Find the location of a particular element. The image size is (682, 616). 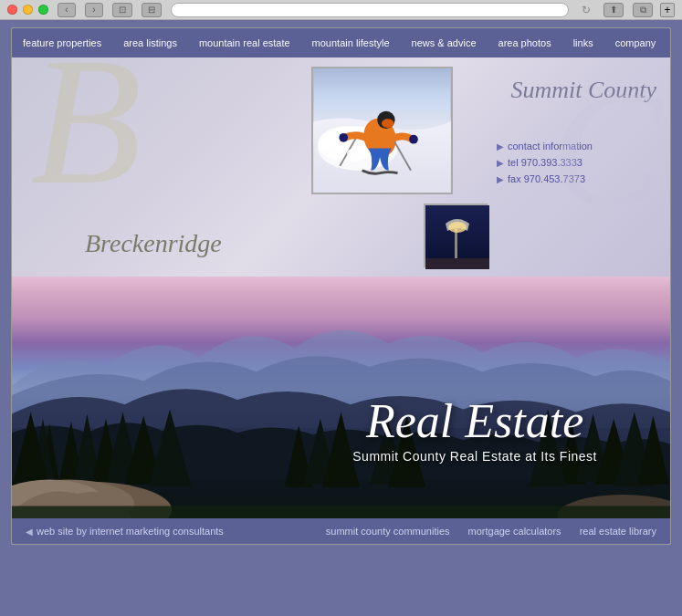

nav-news-advice: news & advice is located at coordinates (444, 43).